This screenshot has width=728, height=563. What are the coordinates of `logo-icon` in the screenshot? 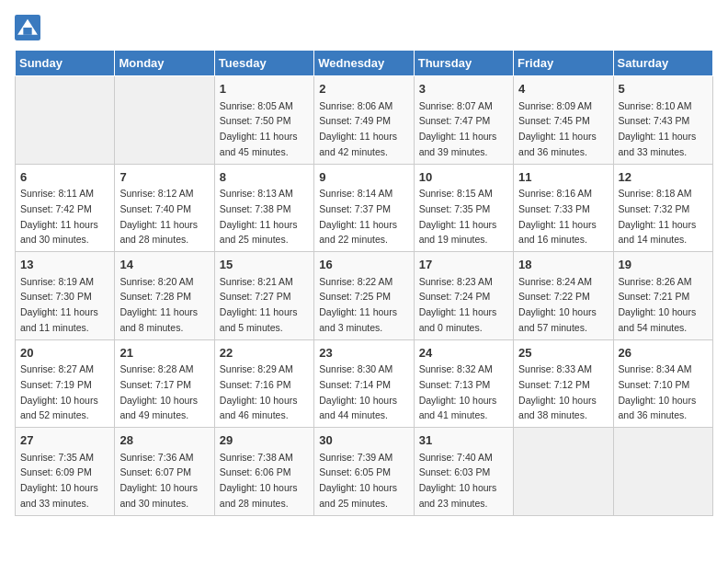 It's located at (28, 28).